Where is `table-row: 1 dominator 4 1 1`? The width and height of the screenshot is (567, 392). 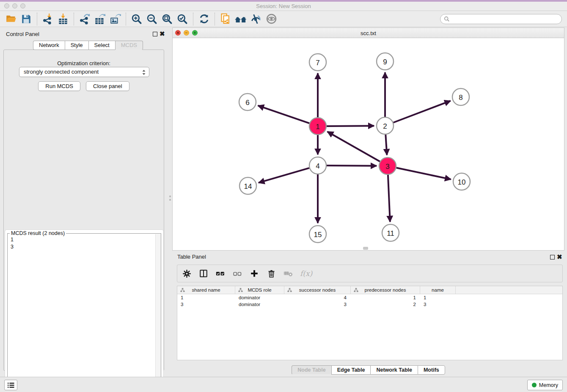
table-row: 1 dominator 4 1 1 is located at coordinates (370, 298).